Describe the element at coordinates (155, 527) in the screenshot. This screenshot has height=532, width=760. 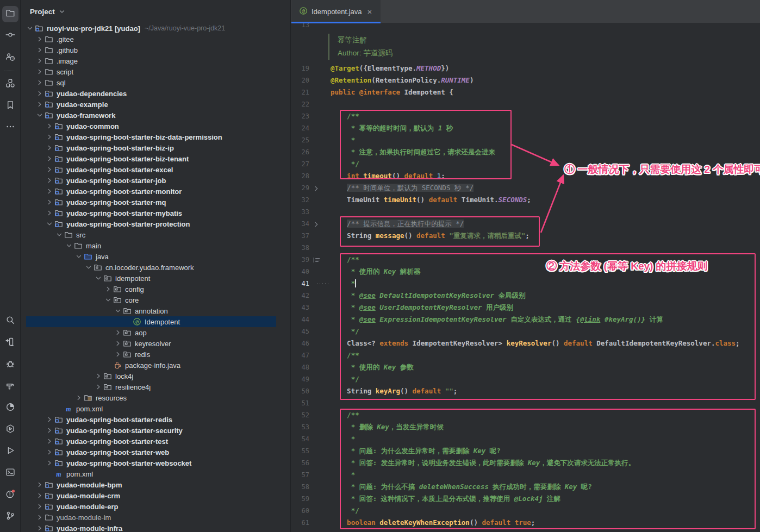
I see `tree-item-yudao-module-infra: yudao-module-infra` at that location.